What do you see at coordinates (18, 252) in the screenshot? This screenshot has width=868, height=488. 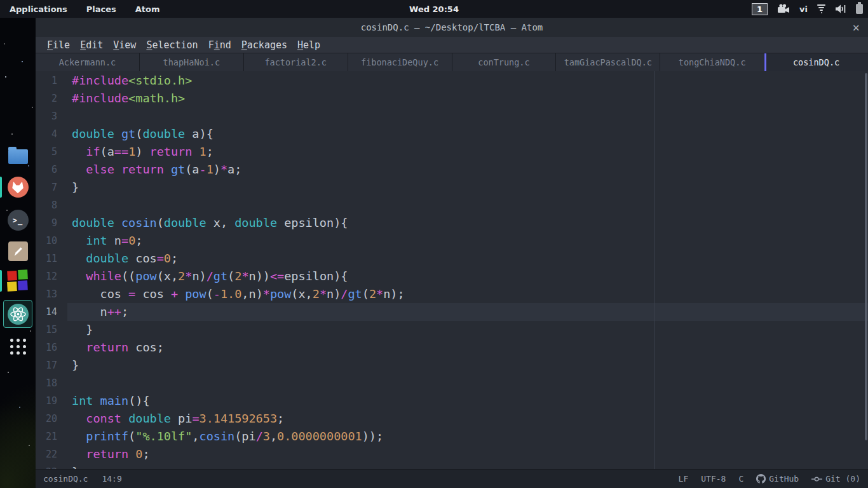 I see `text-editor-icon` at bounding box center [18, 252].